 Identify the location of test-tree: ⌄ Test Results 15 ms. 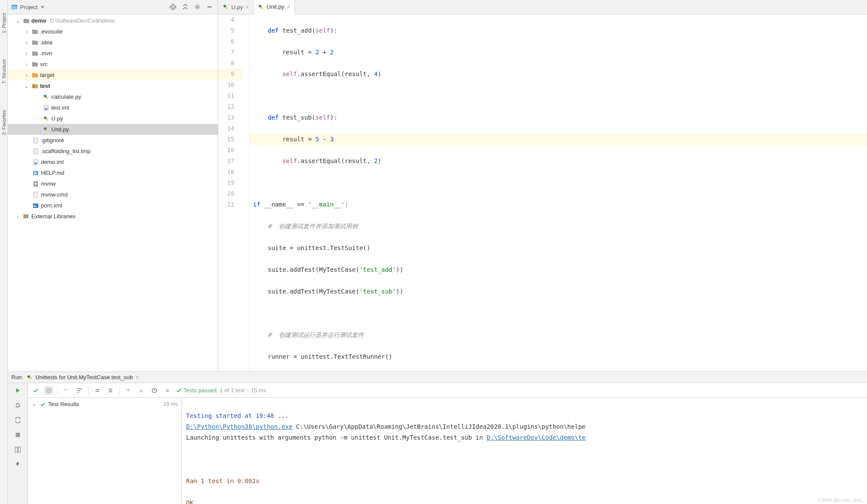
(105, 451).